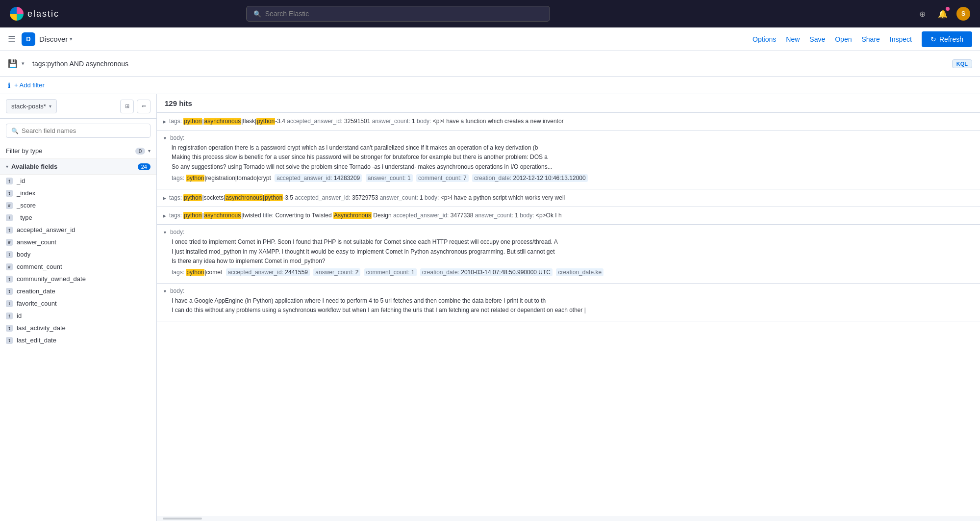  Describe the element at coordinates (78, 328) in the screenshot. I see `field-item: t last_activity_date` at that location.